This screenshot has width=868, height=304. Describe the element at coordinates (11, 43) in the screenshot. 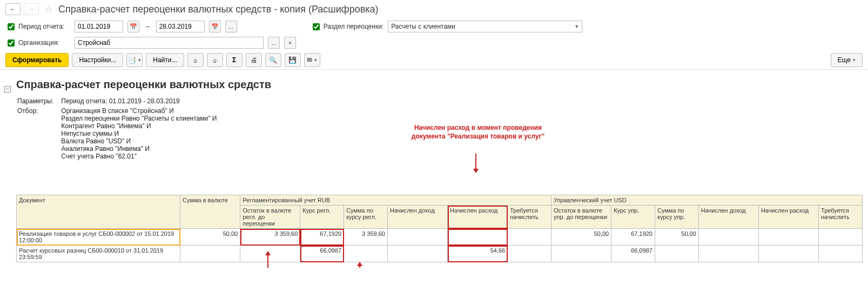

I see `org-check-input` at that location.